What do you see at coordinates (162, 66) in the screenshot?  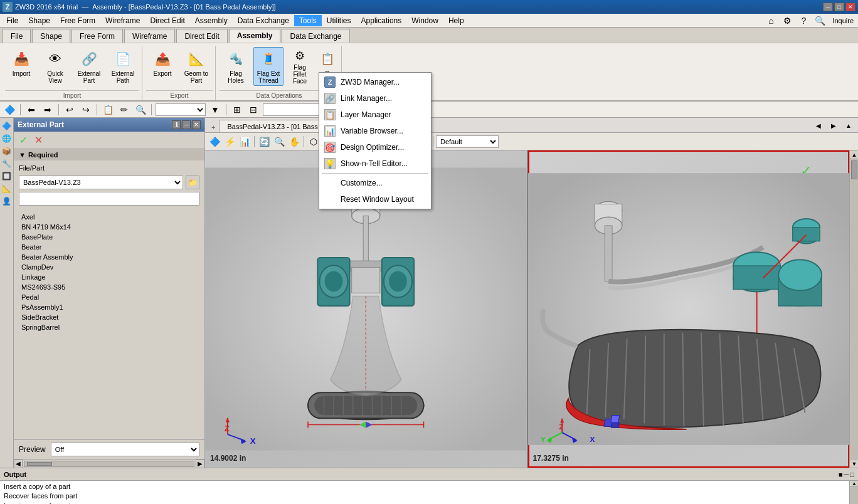 I see `export-button: 📤 Export` at bounding box center [162, 66].